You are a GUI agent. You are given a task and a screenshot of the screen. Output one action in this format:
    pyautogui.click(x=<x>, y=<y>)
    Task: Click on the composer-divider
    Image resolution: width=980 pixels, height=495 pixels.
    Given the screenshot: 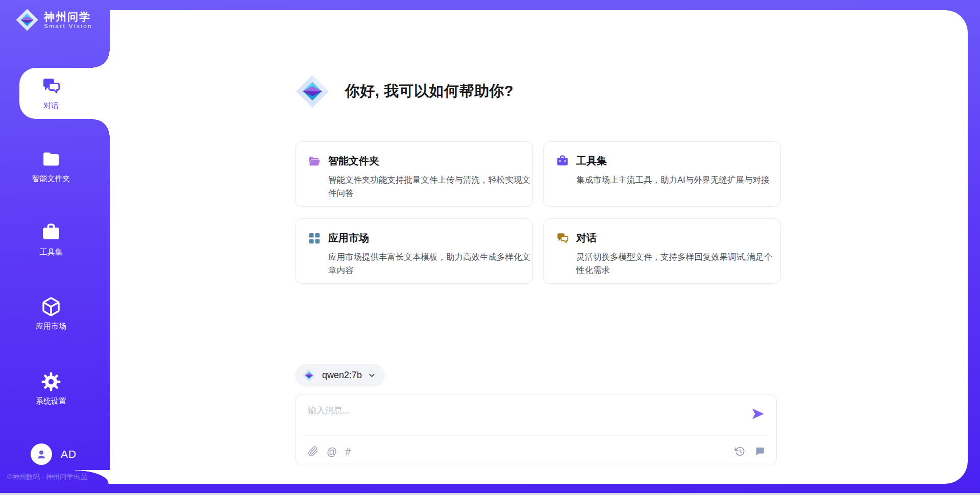 What is the action you would take?
    pyautogui.click(x=536, y=436)
    